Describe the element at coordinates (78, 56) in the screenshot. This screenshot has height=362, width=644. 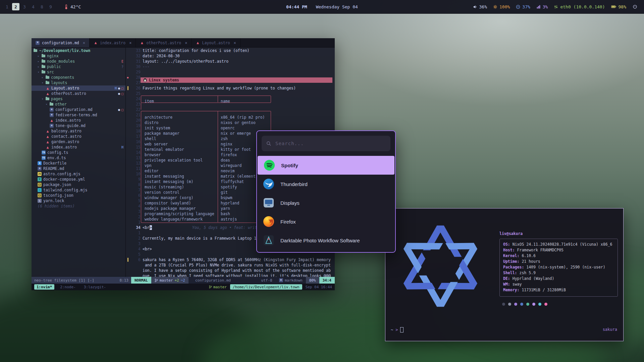
I see `tree-item-nginx: ▸nginx` at that location.